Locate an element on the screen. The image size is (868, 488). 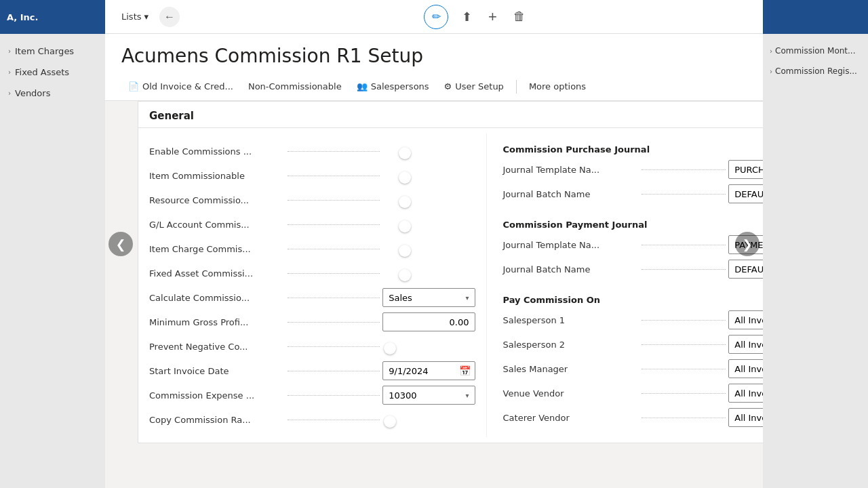
toolbar: ✏ ⬆ + 🗑 is located at coordinates (476, 17).